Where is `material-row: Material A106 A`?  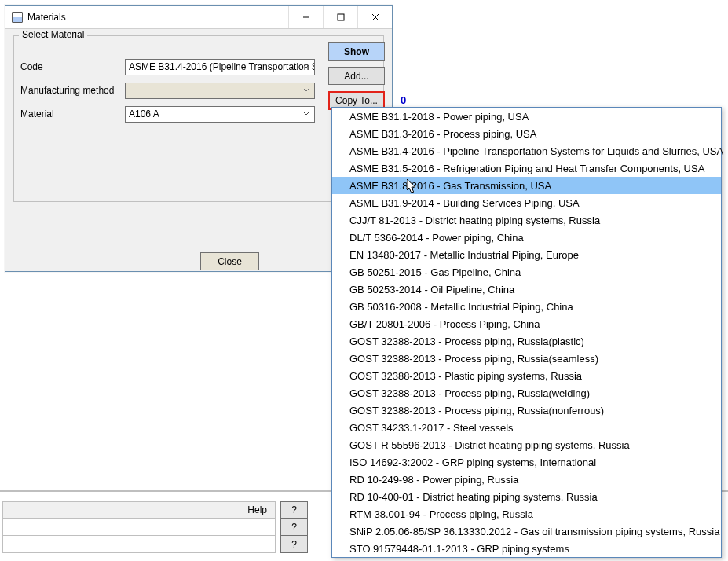
material-row: Material A106 A is located at coordinates (199, 114).